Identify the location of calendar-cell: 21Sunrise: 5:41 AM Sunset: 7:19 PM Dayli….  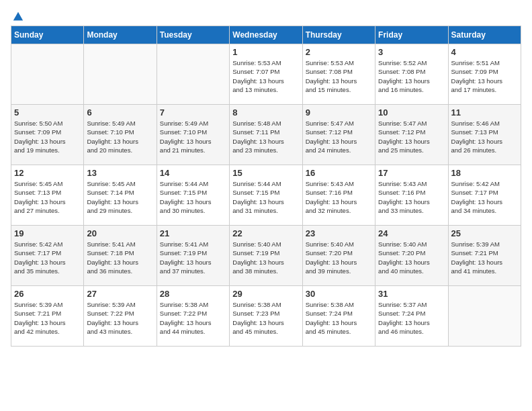
(193, 256).